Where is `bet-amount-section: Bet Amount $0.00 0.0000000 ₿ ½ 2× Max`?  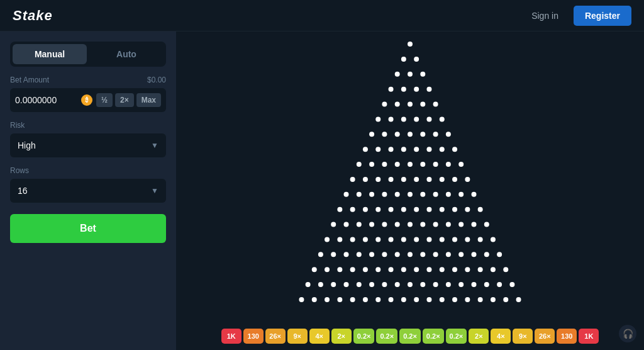
bet-amount-section: Bet Amount $0.00 0.0000000 ₿ ½ 2× Max is located at coordinates (88, 94).